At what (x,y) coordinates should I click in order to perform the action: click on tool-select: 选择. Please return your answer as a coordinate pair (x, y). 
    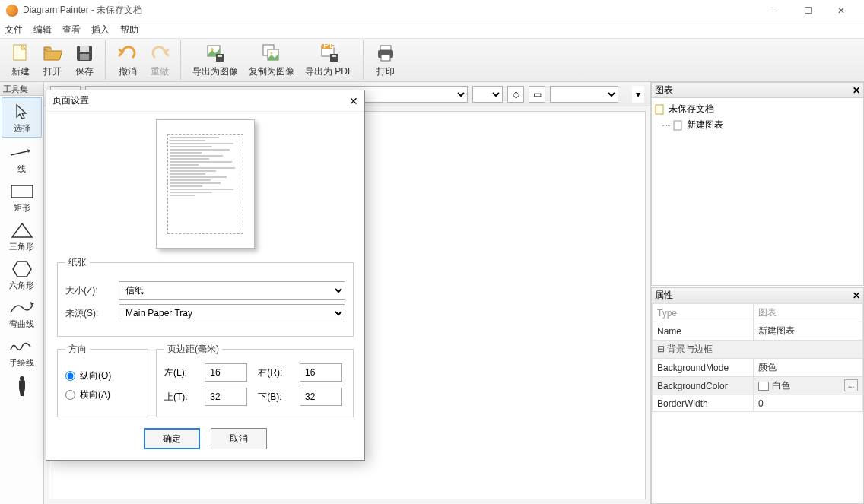
    Looking at the image, I should click on (21, 117).